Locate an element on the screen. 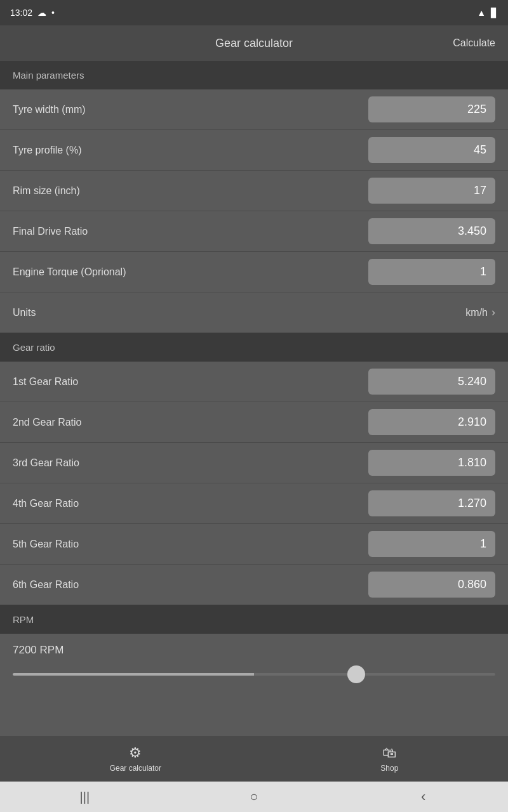  gear5-label: 5th Gear Ratio is located at coordinates (190, 544).